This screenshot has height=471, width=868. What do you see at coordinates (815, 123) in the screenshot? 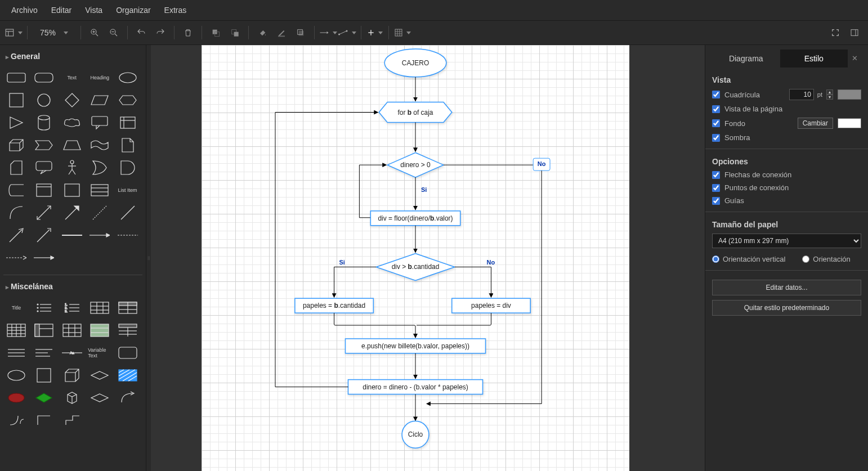
I see `button-change-bg: Cambiar` at bounding box center [815, 123].